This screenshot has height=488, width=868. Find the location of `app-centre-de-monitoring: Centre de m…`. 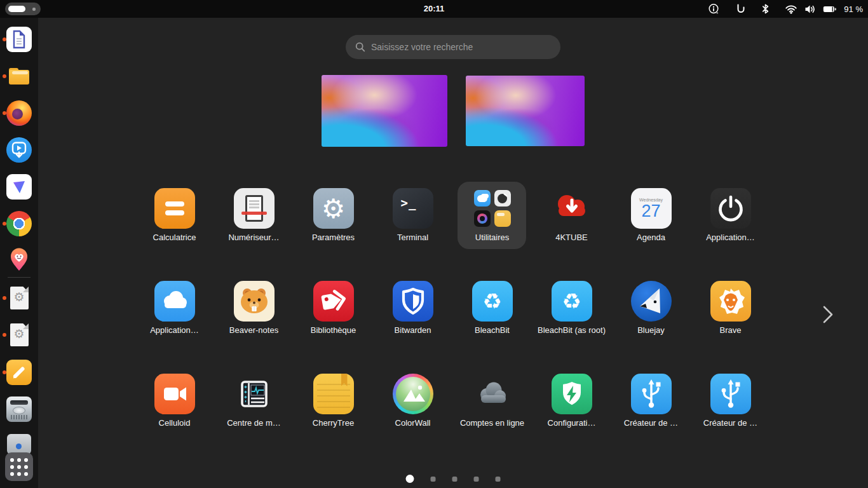

app-centre-de-monitoring: Centre de m… is located at coordinates (254, 414).